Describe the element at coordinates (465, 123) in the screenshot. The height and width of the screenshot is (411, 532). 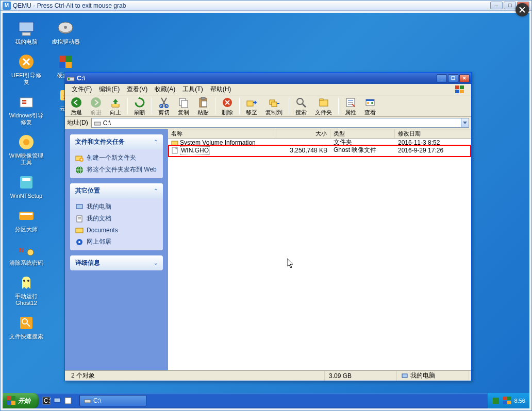
I see `address-dropdown-button` at that location.